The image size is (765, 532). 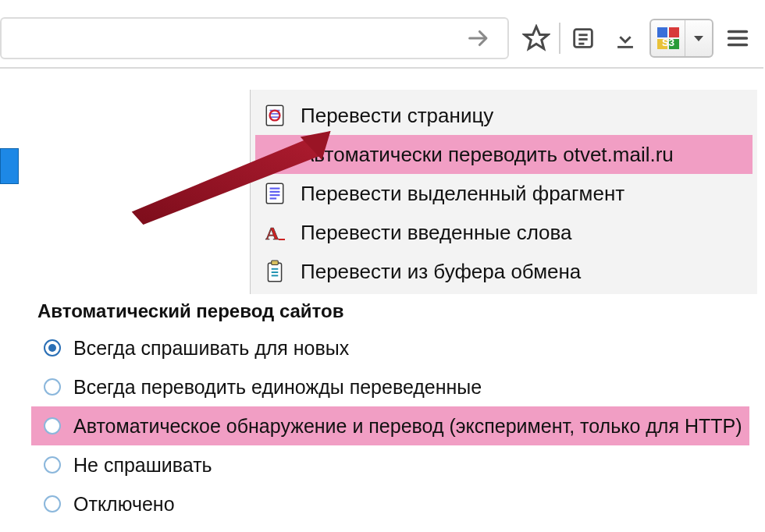 I want to click on star-icon, so click(x=536, y=38).